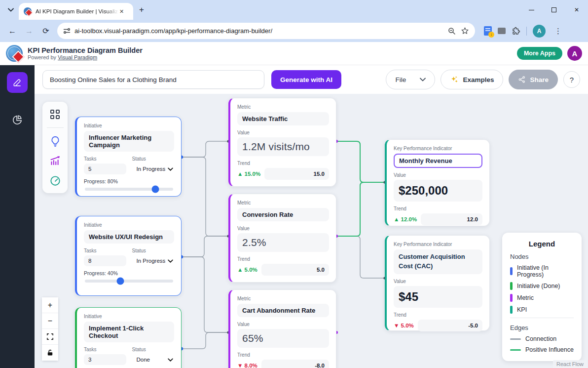  I want to click on value-label: Value, so click(438, 175).